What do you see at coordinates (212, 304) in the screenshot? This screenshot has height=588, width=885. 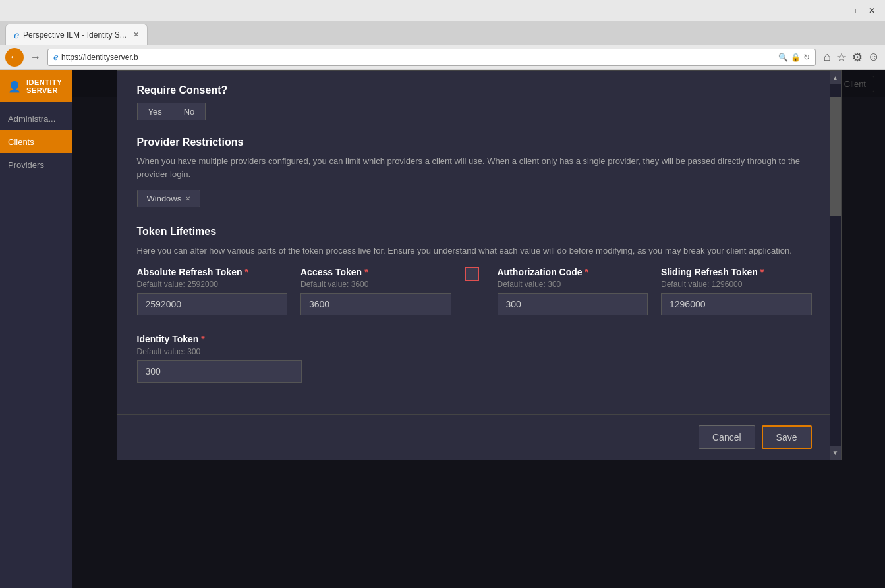 I see `absolute-refresh-input` at bounding box center [212, 304].